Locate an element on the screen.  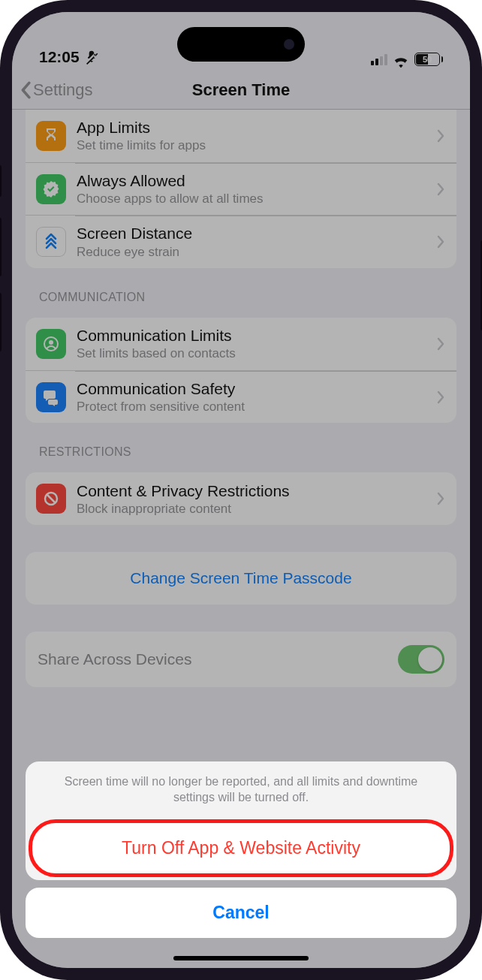
status-time: 12:05 is located at coordinates (59, 57).